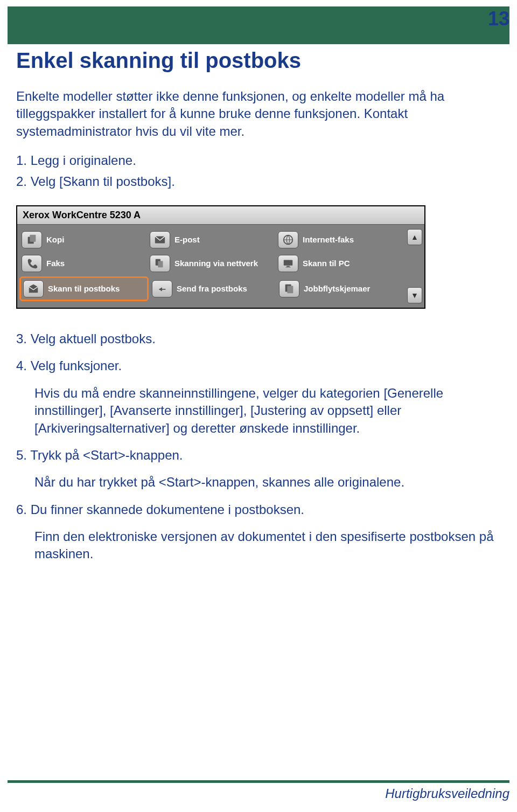 This screenshot has height=812, width=517. I want to click on menu-label: Jobbflytskjemaer, so click(337, 289).